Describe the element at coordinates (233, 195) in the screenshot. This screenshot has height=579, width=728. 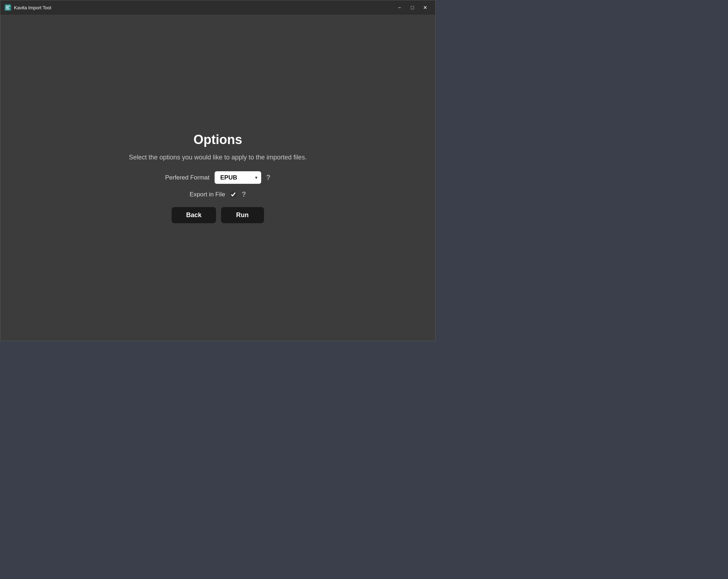
I see `export-in-file-checkbox` at that location.